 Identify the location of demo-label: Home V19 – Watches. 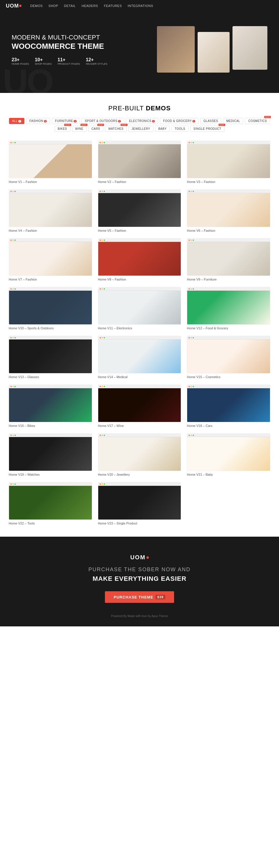
(51, 474).